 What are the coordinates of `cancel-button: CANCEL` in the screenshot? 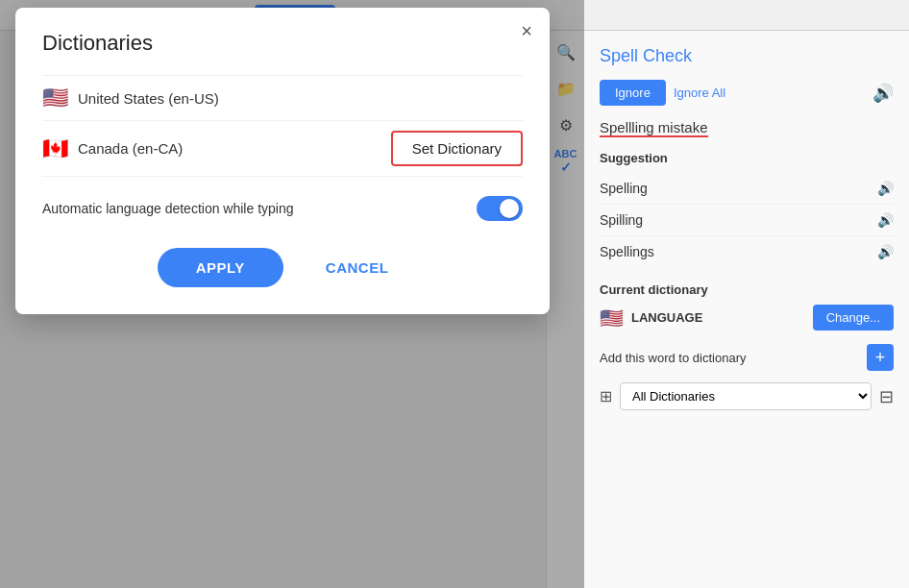 It's located at (357, 267).